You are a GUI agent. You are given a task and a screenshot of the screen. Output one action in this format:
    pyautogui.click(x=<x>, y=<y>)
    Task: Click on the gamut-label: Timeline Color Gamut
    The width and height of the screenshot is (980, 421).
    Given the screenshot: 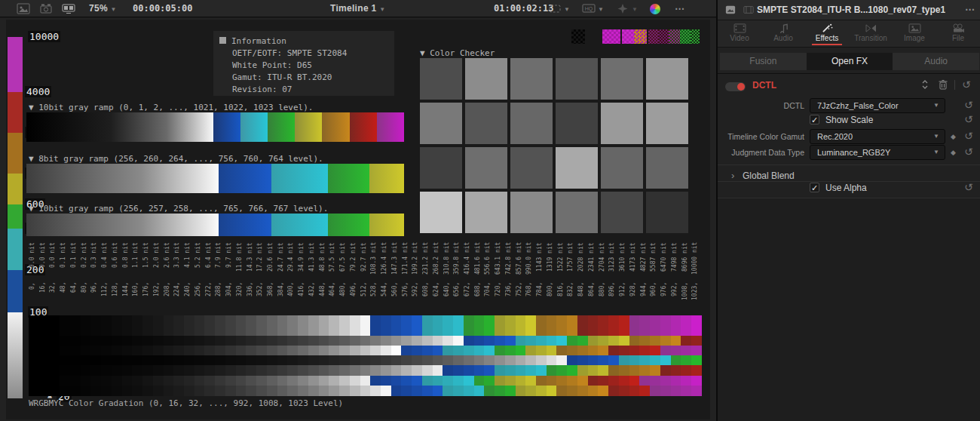 What is the action you would take?
    pyautogui.click(x=762, y=137)
    